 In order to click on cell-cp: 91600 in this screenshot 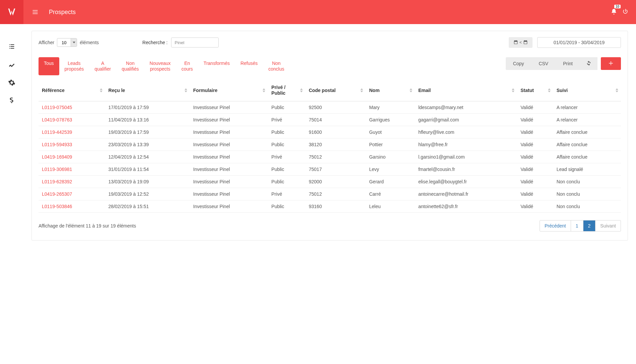, I will do `click(336, 132)`.